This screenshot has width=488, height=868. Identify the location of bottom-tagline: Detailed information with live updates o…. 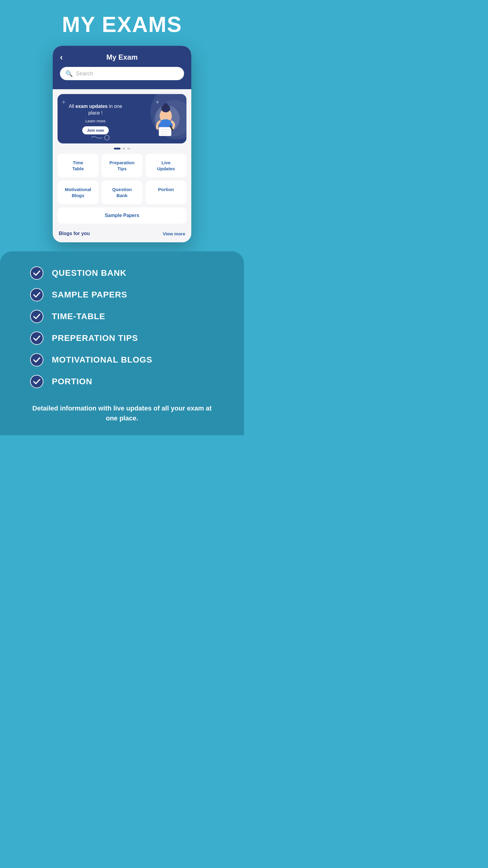
(122, 413).